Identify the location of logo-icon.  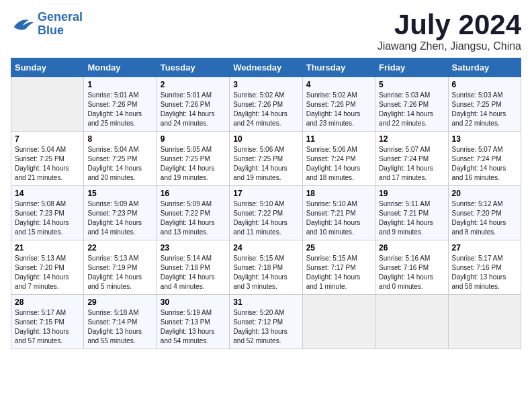
(23, 24).